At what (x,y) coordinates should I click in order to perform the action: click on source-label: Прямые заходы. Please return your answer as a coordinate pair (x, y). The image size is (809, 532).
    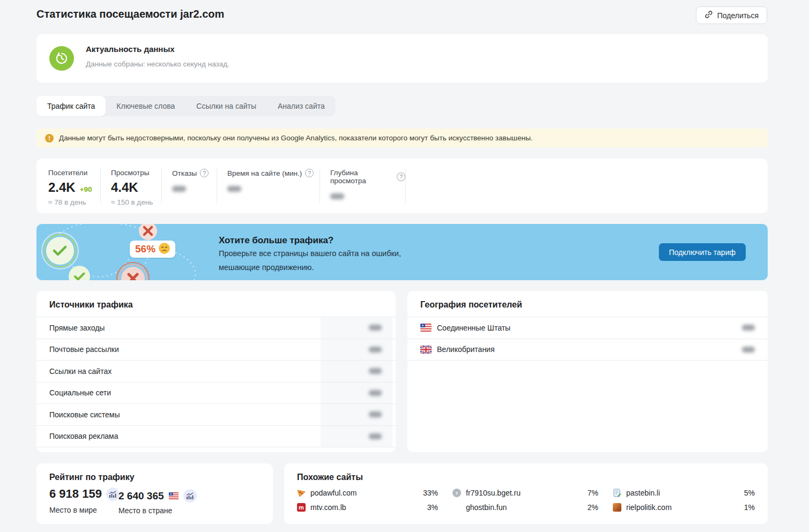
    Looking at the image, I should click on (77, 328).